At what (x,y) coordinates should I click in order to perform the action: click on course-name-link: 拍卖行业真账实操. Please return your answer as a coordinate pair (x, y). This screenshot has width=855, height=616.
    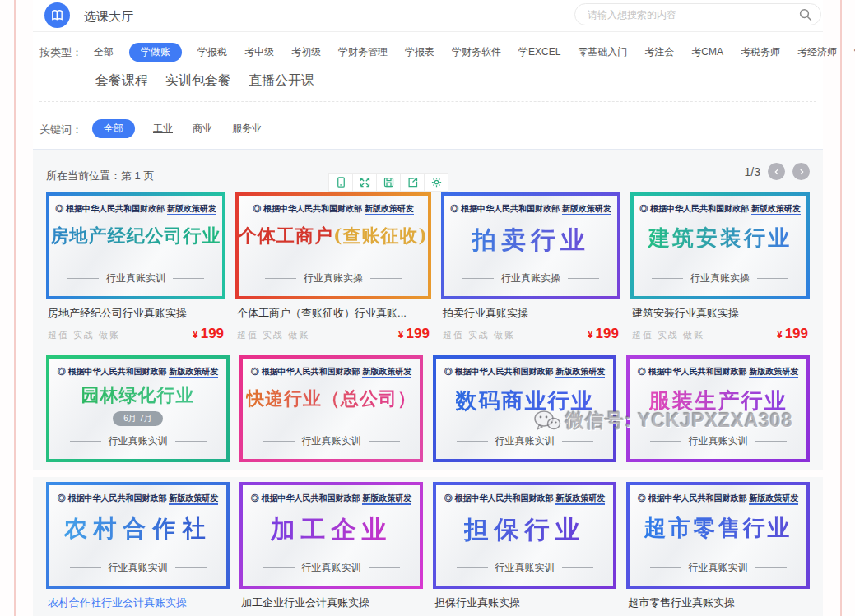
    Looking at the image, I should click on (531, 313).